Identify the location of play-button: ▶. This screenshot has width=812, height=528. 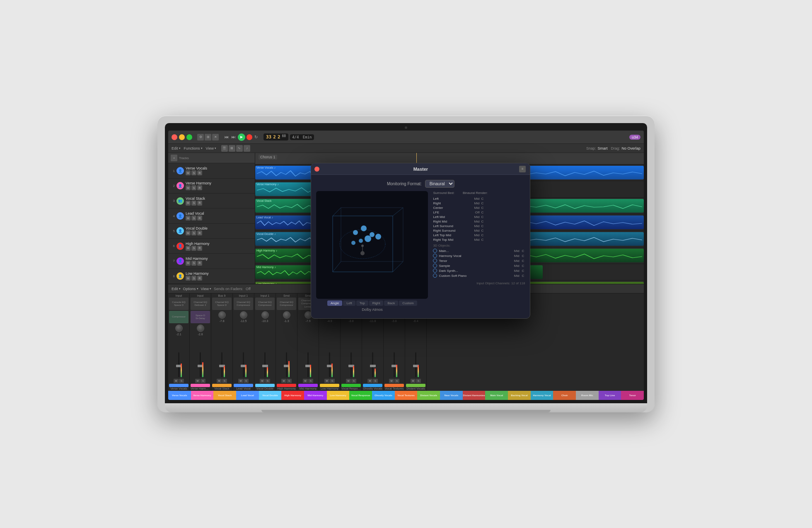
(242, 137).